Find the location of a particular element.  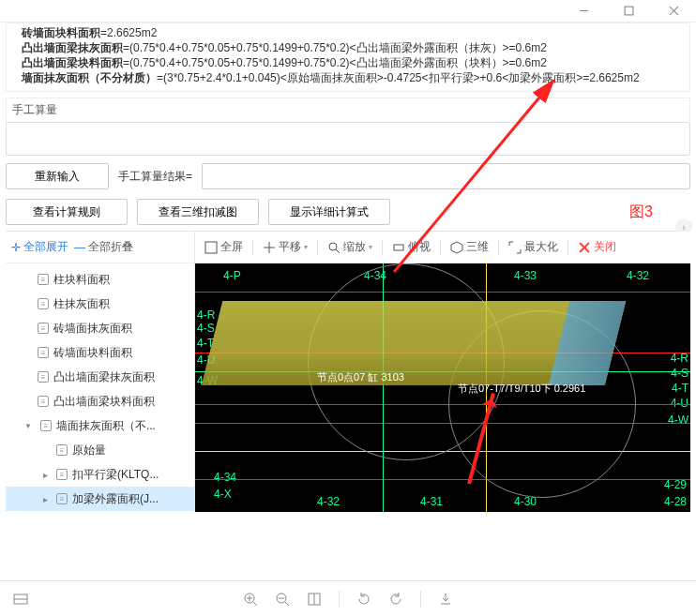

formula-panel: 砖墙面块料面积=2.6625m2 凸出墙面梁抹灰面积=(0.75*0.4+0.7… is located at coordinates (348, 57).